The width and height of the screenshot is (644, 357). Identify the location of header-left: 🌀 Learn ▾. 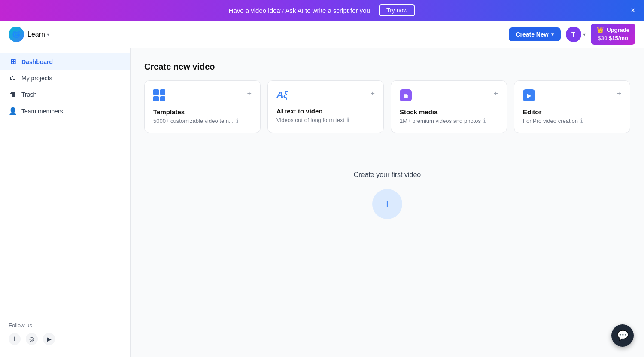
(29, 34).